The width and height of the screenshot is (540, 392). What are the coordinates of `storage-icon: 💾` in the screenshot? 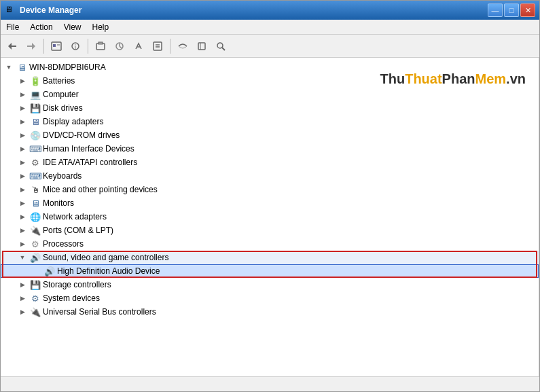 It's located at (35, 285).